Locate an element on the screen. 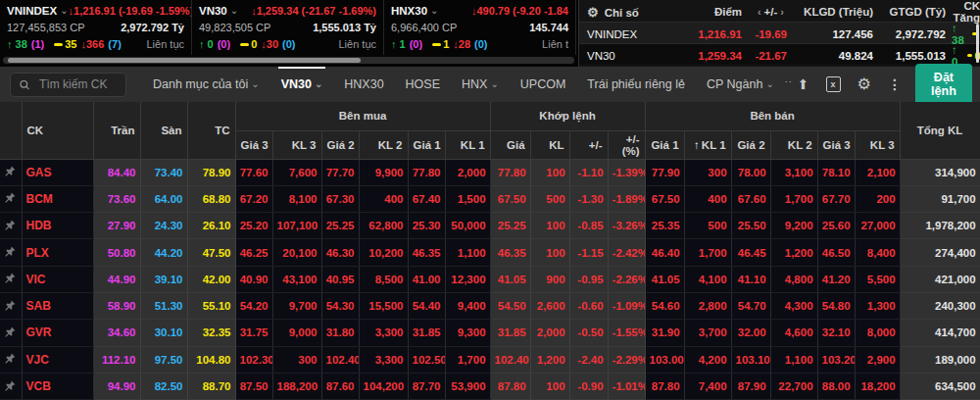 This screenshot has height=400, width=980. sell-price3-cell: 67.70 is located at coordinates (836, 198).